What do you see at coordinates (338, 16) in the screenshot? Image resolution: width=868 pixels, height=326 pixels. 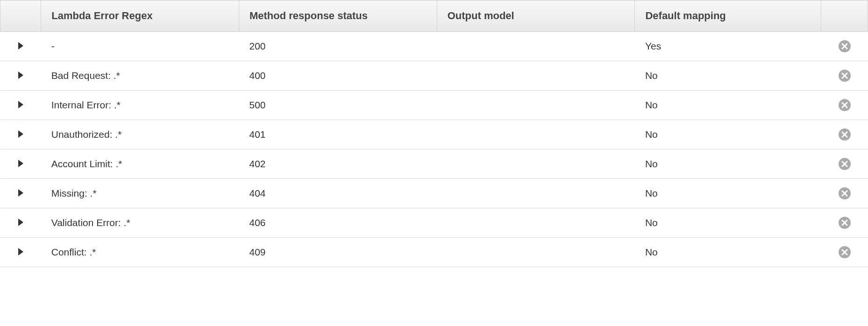 I see `header-method-status: Method response status` at bounding box center [338, 16].